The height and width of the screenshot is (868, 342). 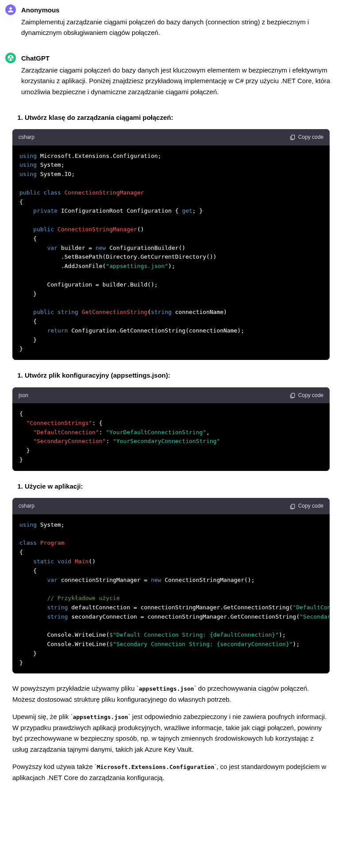 I want to click on step-2-label: Utwórz plik konfiguracyjny (appsettings.…, so click(x=181, y=375).